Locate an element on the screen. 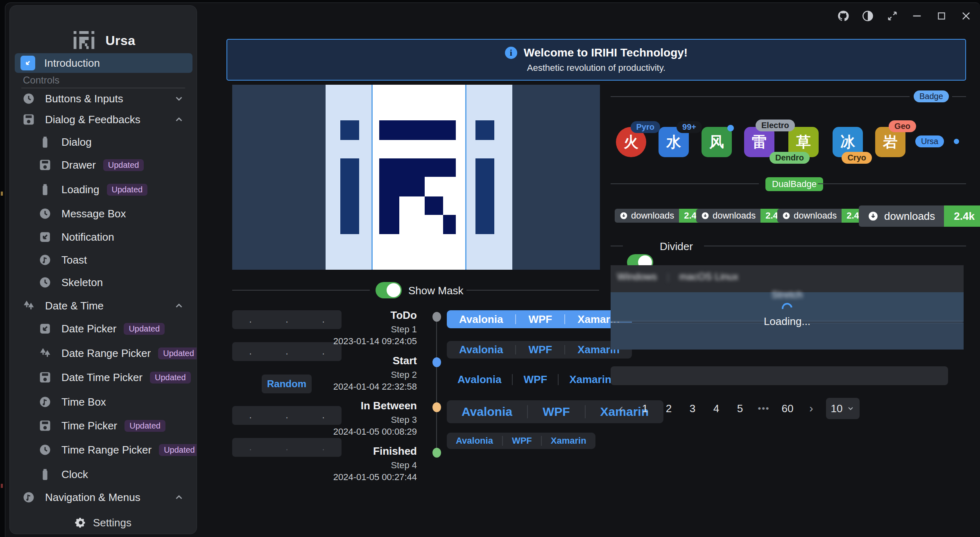  sidebar-item-time-picker: Time Picker Updated is located at coordinates (104, 426).